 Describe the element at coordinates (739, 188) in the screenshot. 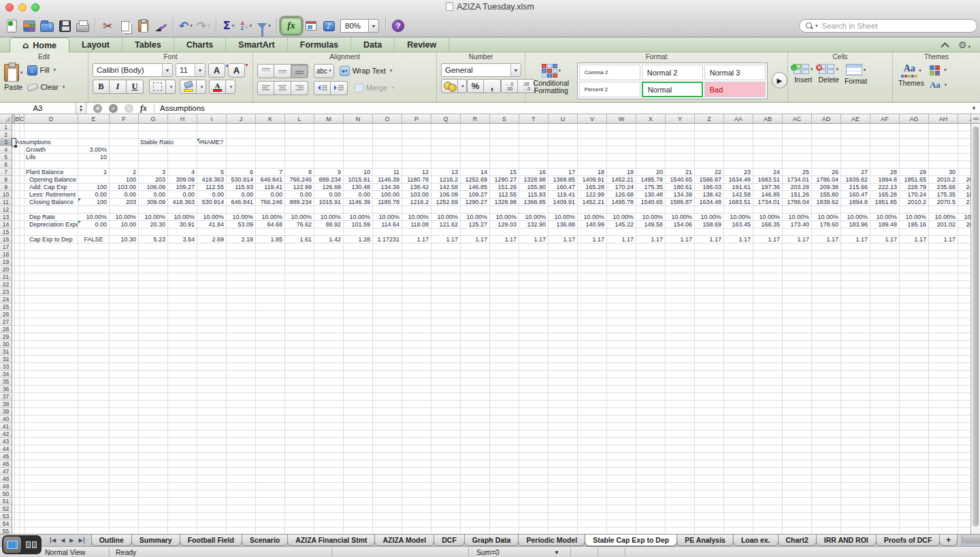

I see `cell-AA9: 191.61` at that location.